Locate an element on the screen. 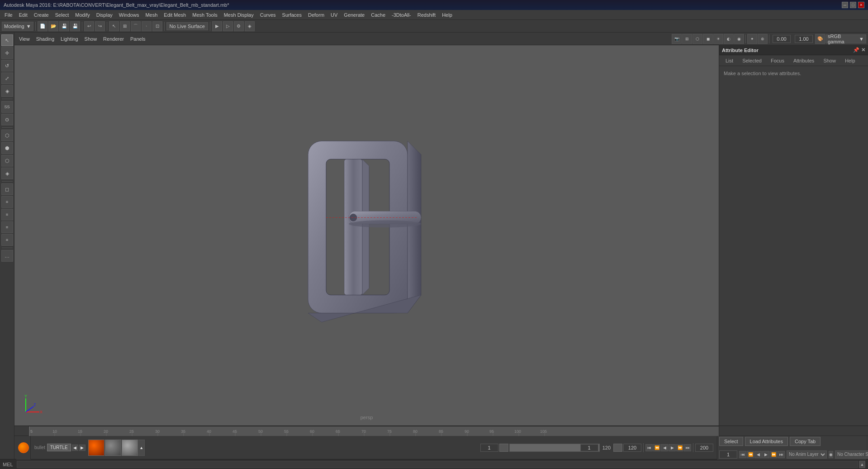 The width and height of the screenshot is (868, 469). play-back-btn: ◀ is located at coordinates (664, 448).